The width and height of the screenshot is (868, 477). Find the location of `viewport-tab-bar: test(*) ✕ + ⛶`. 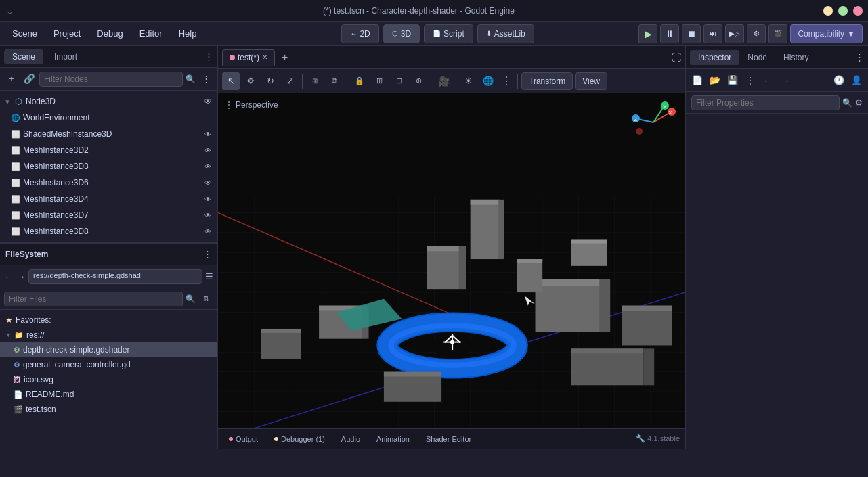

viewport-tab-bar: test(*) ✕ + ⛶ is located at coordinates (452, 58).